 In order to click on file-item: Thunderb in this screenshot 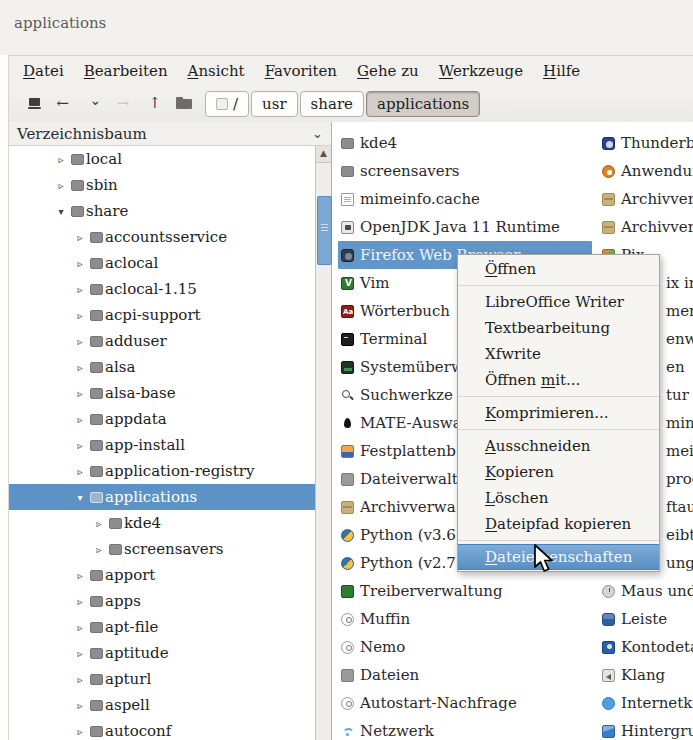, I will do `click(646, 143)`.